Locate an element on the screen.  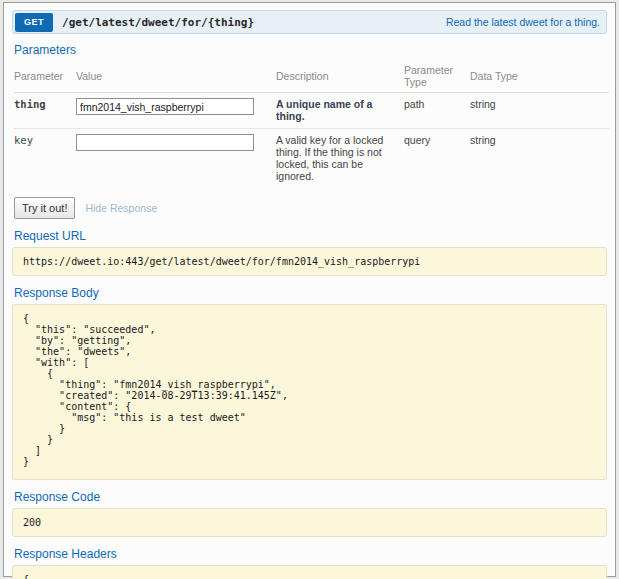
param-description-key: A valid key for a locked thing. If the t… is located at coordinates (340, 159).